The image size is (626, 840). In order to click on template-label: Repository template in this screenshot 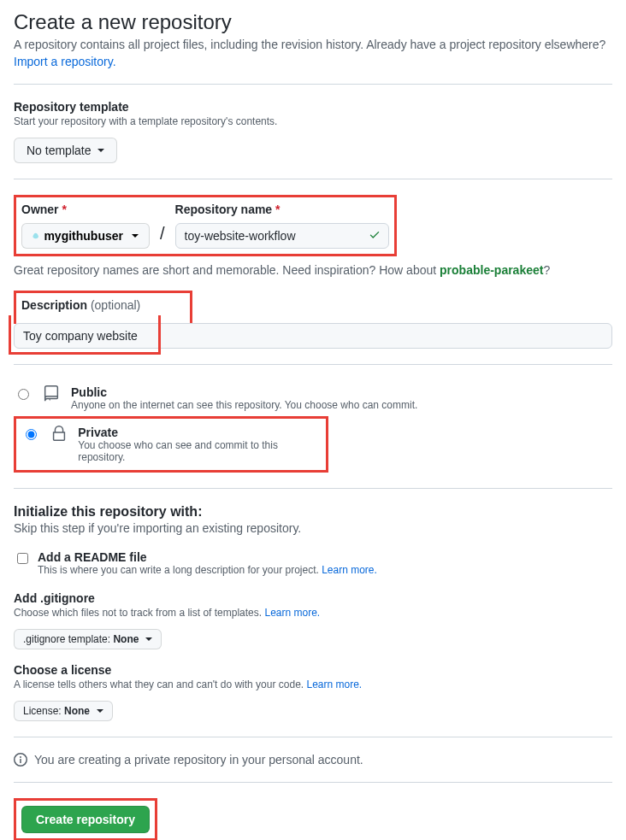, I will do `click(313, 107)`.